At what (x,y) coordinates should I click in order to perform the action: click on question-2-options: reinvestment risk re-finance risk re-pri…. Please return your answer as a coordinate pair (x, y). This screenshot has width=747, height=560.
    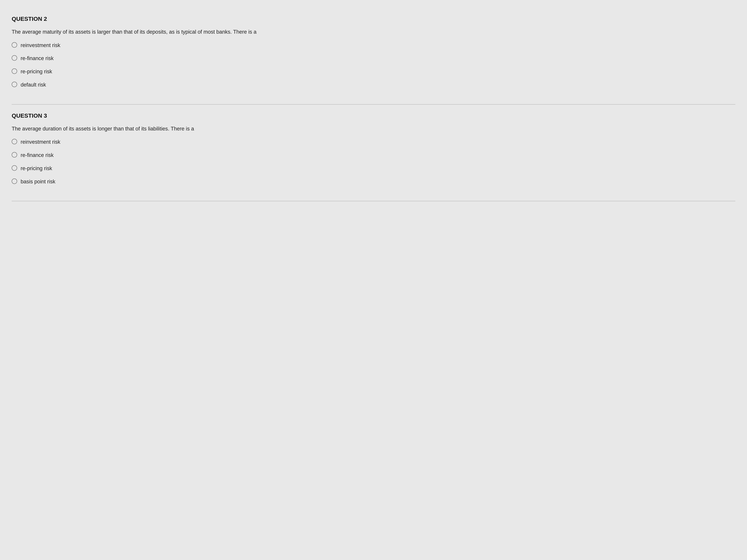
    Looking at the image, I should click on (374, 65).